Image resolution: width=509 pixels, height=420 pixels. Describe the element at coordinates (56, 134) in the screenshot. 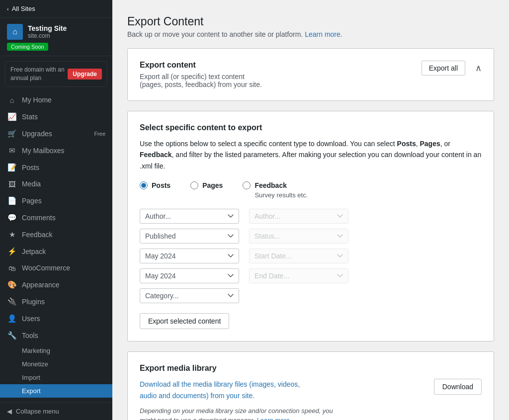

I see `sidebar-item-upgrades: 🛒 Upgrades Free` at that location.